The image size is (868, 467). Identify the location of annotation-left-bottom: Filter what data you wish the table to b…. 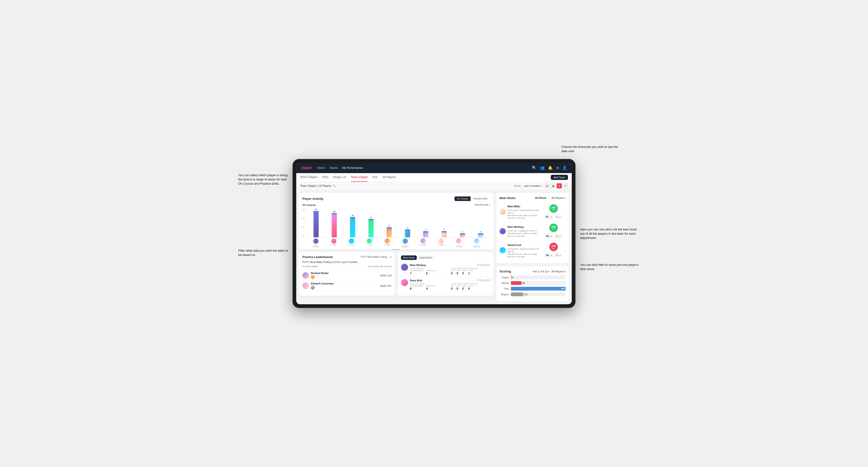
(264, 253).